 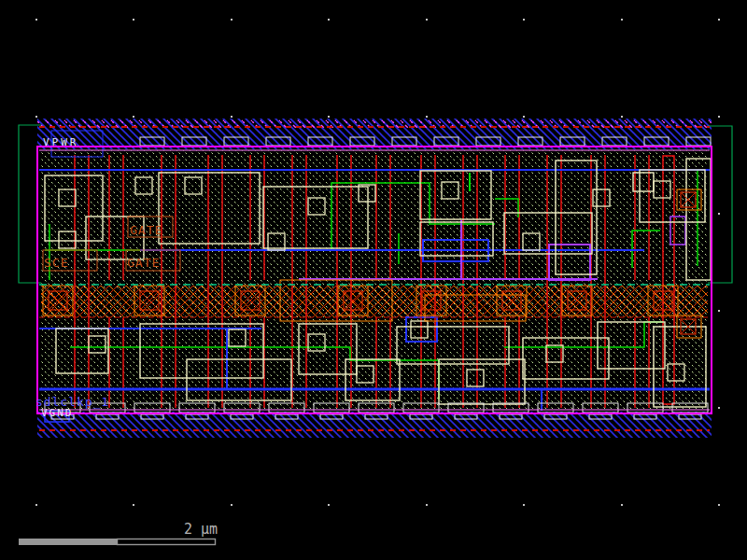 I want to click on cell-name-label: sdlclkp_1, so click(x=73, y=401).